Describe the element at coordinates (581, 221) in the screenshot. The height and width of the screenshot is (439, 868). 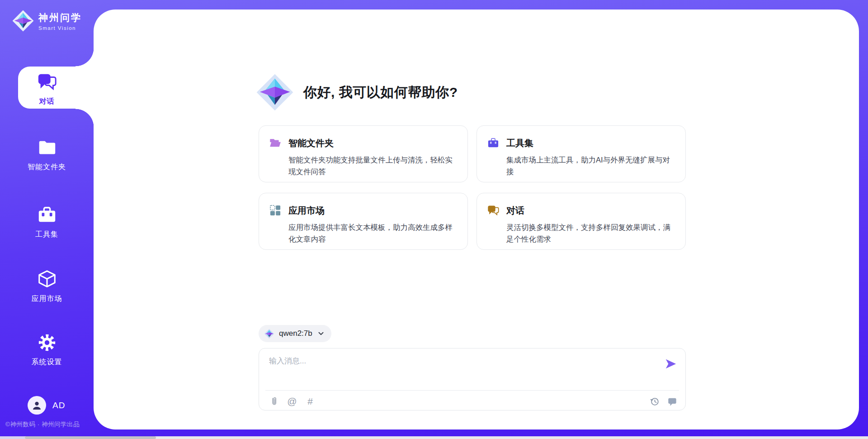
I see `card-chat: 对话 灵活切换多模型文件，支持多样回复效果调试，满足个性化需求` at that location.